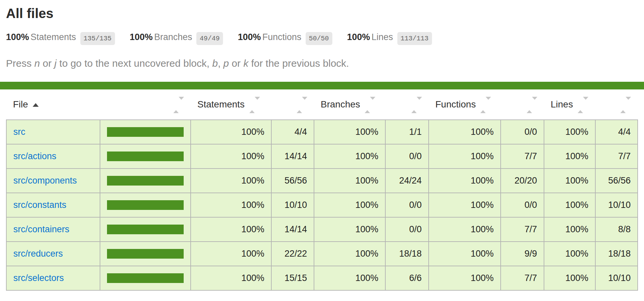  Describe the element at coordinates (215, 63) in the screenshot. I see `hint-key: b` at that location.